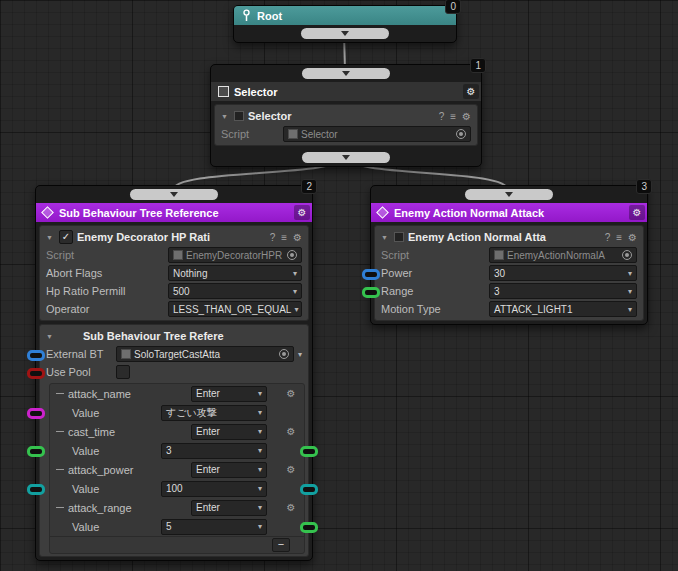  Describe the element at coordinates (371, 292) in the screenshot. I see `range-input-port` at that location.